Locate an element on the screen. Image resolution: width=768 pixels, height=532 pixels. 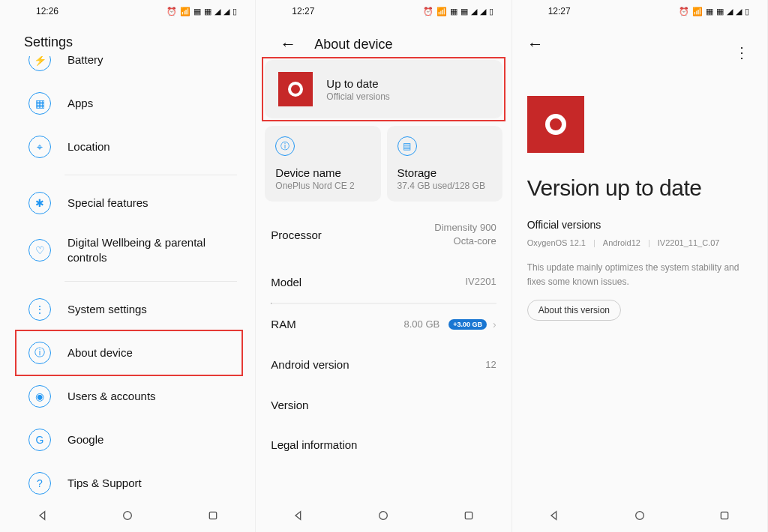
sidebar-item-location: ⌖ Location is located at coordinates (129, 147).